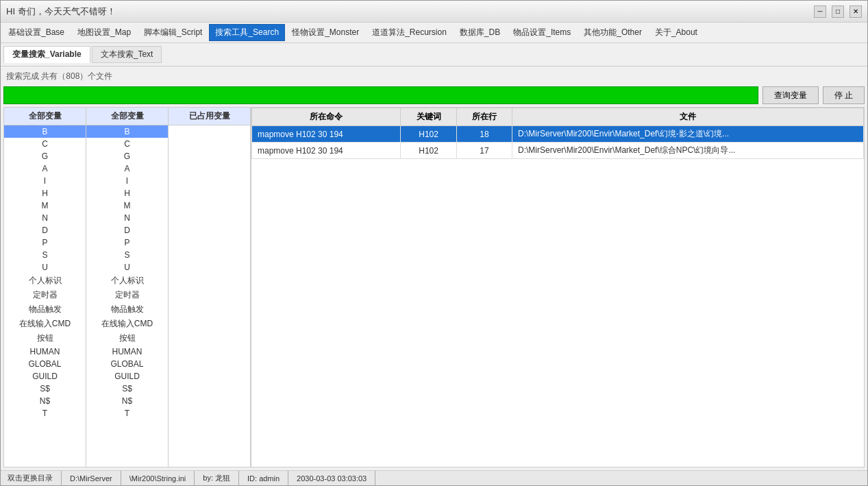 This screenshot has width=868, height=486. Describe the element at coordinates (558, 134) in the screenshot. I see `table-row: mapmove H102 30 194 H102 18 D:\MirServer…` at that location.